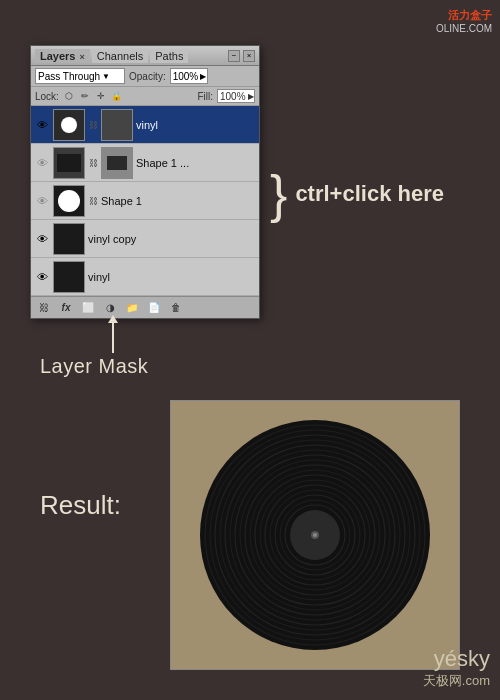 This screenshot has width=500, height=700. What do you see at coordinates (113, 334) in the screenshot?
I see `annotation-arrow` at bounding box center [113, 334].